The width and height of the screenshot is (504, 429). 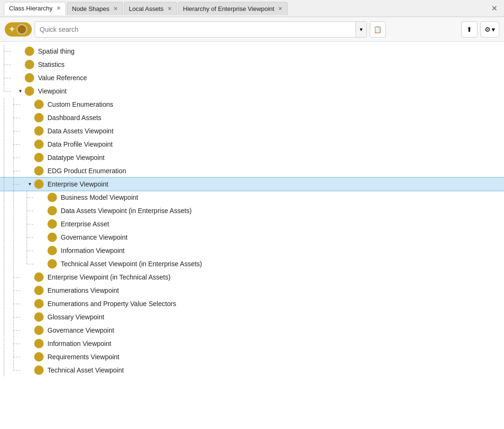 What do you see at coordinates (233, 9) in the screenshot?
I see `tab-hierarchy-enterprise: Hierarchy of Enterprise Viewpoint ✕` at bounding box center [233, 9].